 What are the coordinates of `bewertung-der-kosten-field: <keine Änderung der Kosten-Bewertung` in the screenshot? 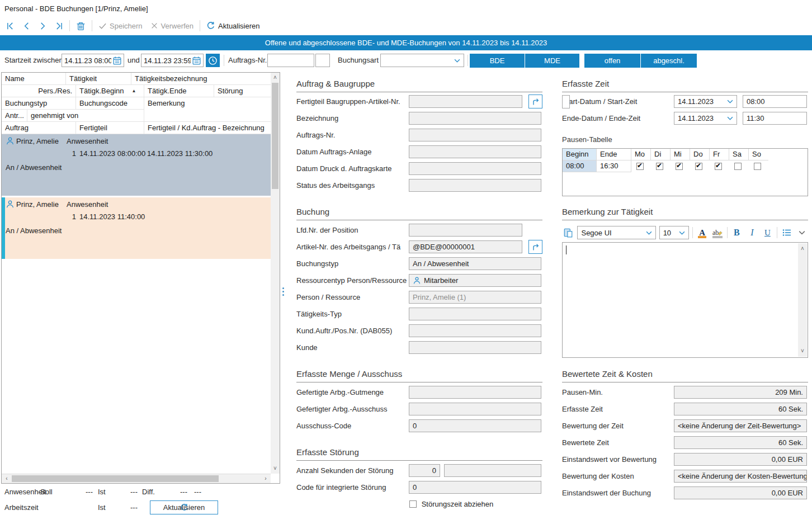 It's located at (740, 476).